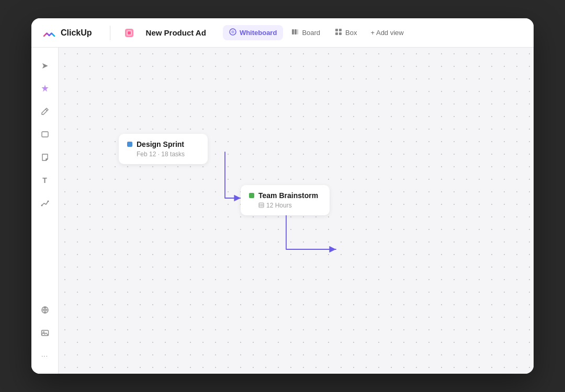 This screenshot has width=565, height=392. Describe the element at coordinates (49, 33) in the screenshot. I see `clickup-logo-icon` at that location.